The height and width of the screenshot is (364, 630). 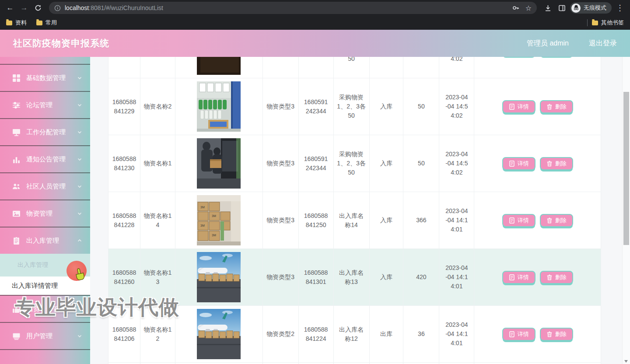 What do you see at coordinates (548, 8) in the screenshot?
I see `download-icon` at bounding box center [548, 8].